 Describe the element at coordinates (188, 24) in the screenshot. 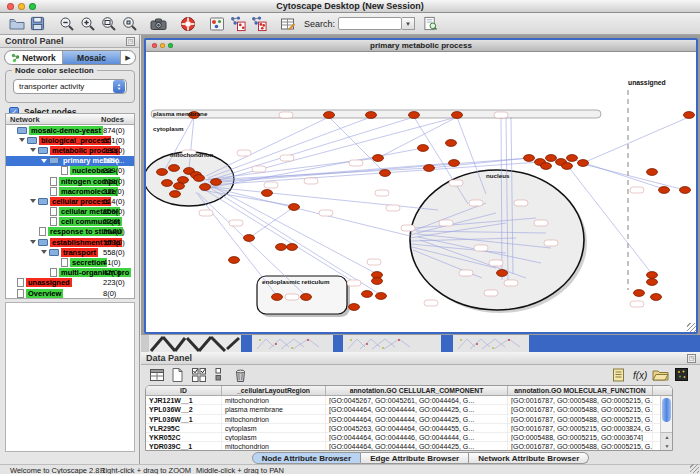

I see `help-button` at that location.